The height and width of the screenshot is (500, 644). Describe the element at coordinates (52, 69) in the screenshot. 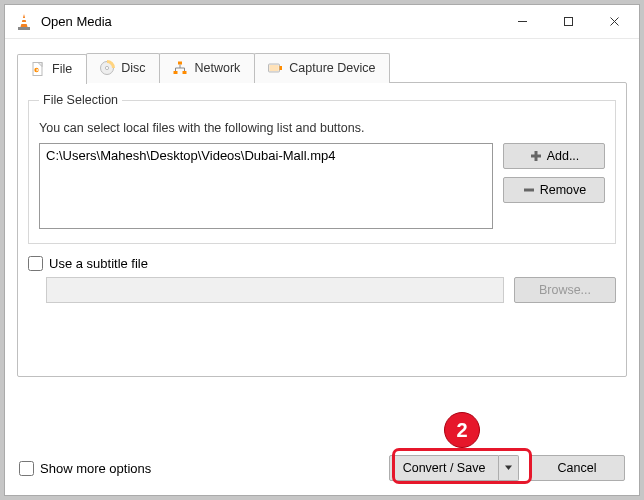

I see `tab-file: File` at that location.